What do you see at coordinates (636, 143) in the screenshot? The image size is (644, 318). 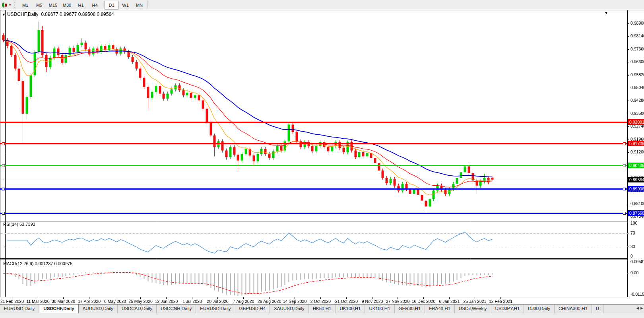 I see `hline-price-tag-0.91709: 0.91709` at bounding box center [636, 143].